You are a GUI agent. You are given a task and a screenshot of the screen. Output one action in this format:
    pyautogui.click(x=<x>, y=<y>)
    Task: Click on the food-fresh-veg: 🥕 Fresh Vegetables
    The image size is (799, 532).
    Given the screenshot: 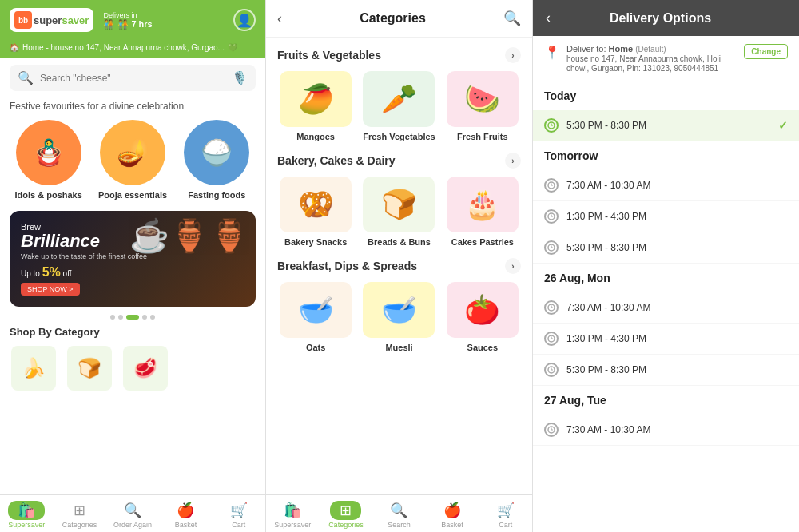 What is the action you would take?
    pyautogui.click(x=399, y=106)
    